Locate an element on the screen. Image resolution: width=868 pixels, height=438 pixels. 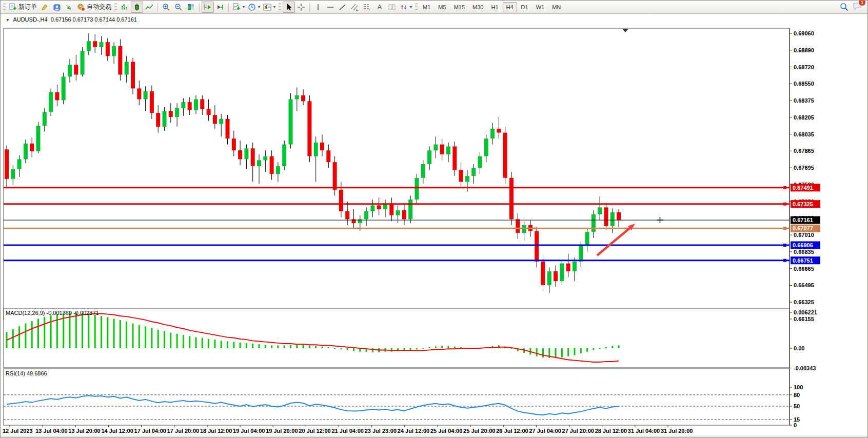
time-tick-label: 13 Jul 20:00 is located at coordinates (84, 431).